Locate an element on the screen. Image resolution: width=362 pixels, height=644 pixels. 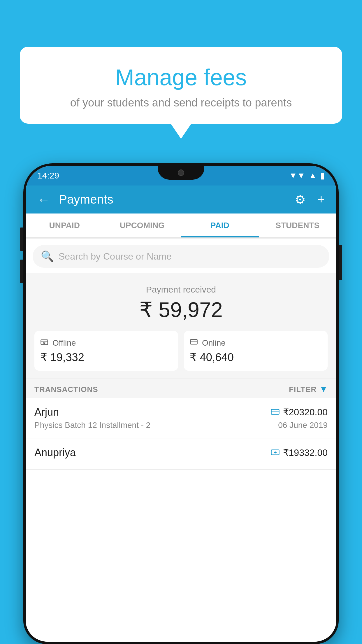
transaction-date: 06 June 2019 is located at coordinates (303, 425).